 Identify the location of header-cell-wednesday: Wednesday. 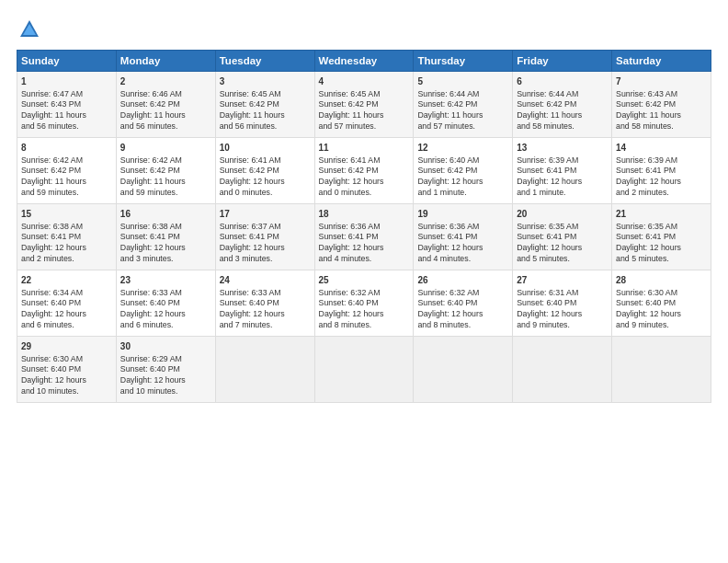
(364, 61).